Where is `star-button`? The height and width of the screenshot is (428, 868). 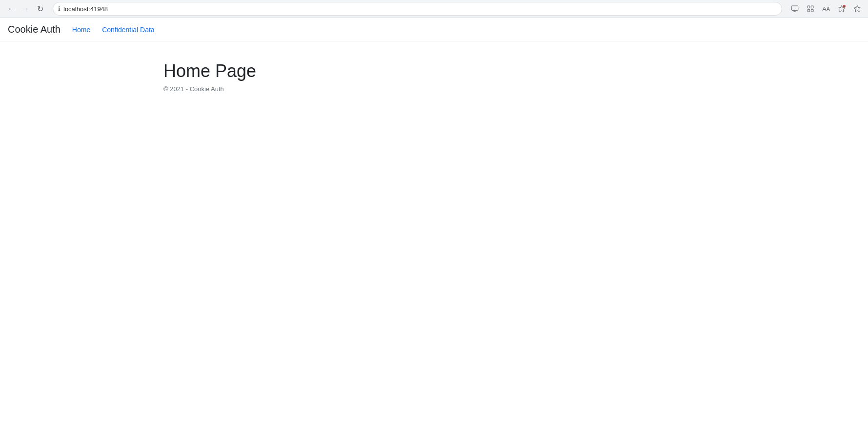 star-button is located at coordinates (857, 9).